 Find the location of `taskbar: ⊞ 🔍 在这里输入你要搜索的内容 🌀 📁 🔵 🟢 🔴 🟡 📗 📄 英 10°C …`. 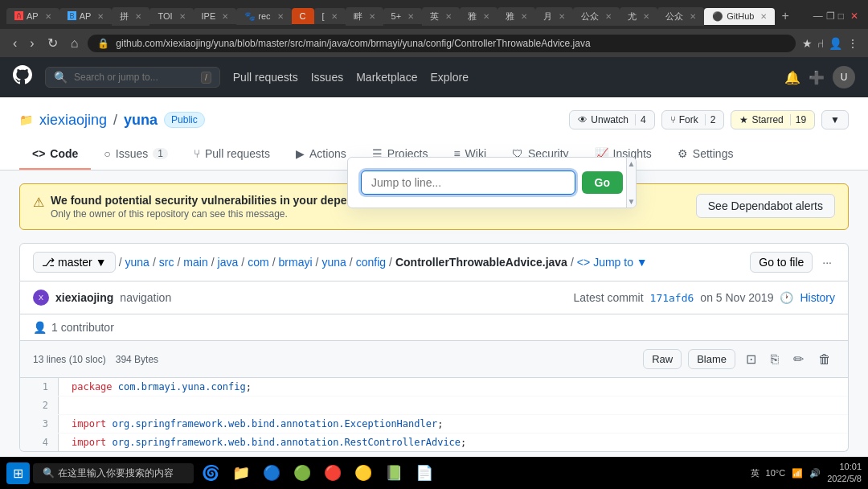

taskbar: ⊞ 🔍 在这里输入你要搜索的内容 🌀 📁 🔵 🟢 🔴 🟡 📗 📄 英 10°C … is located at coordinates (434, 473).